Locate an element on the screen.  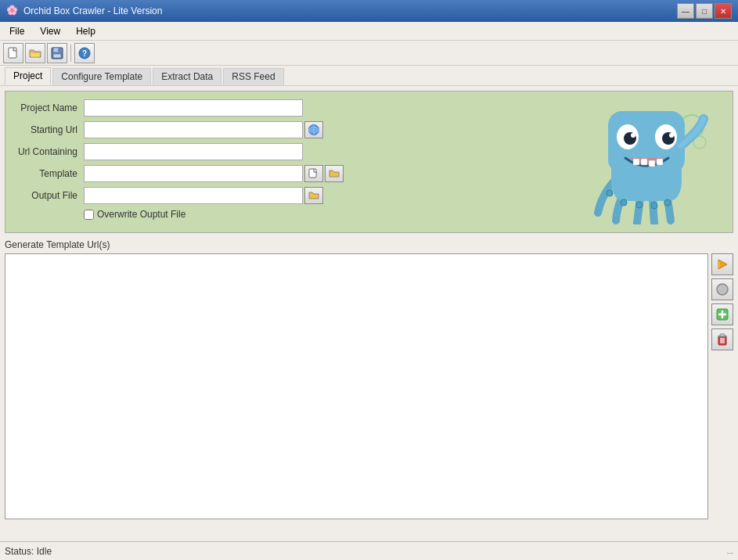
overwrite-checkbox is located at coordinates (89, 214).